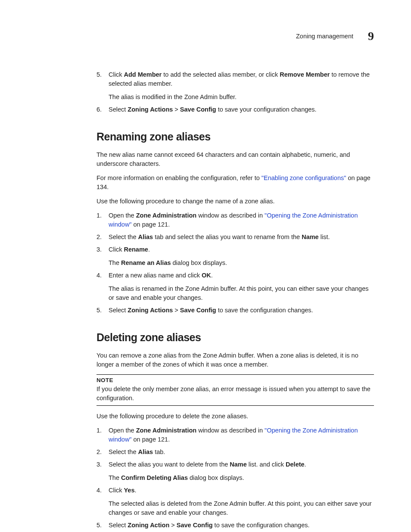 The height and width of the screenshot is (532, 411). I want to click on steps-deleting: 1. Open the Zone Administration window a…, so click(235, 478).